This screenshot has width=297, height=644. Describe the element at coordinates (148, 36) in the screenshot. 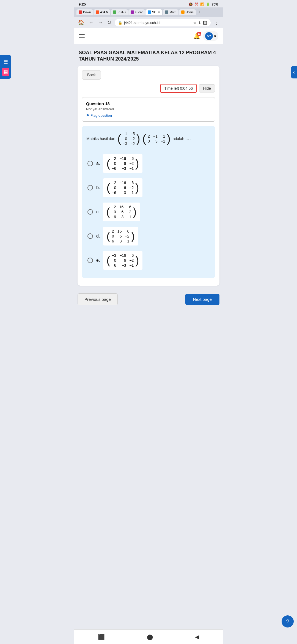

I see `app-toolbar: 🔔 11 SY ▾` at that location.